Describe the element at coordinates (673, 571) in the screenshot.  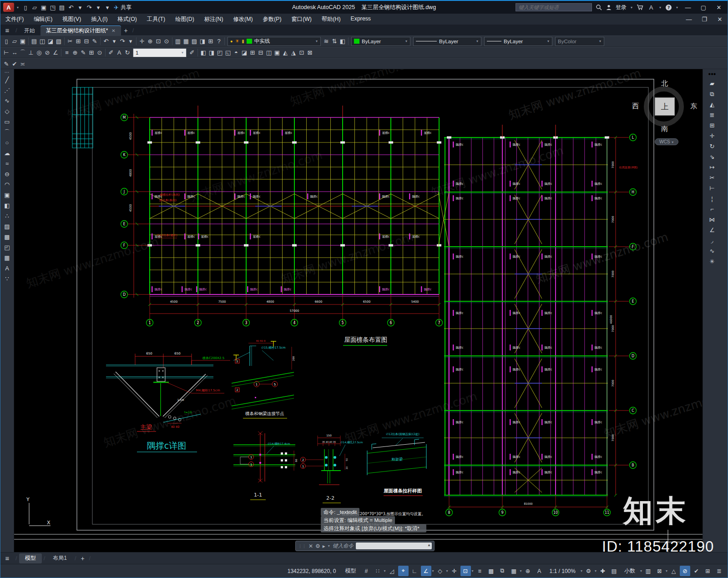
I see `isolate-objects-icon: △` at that location.